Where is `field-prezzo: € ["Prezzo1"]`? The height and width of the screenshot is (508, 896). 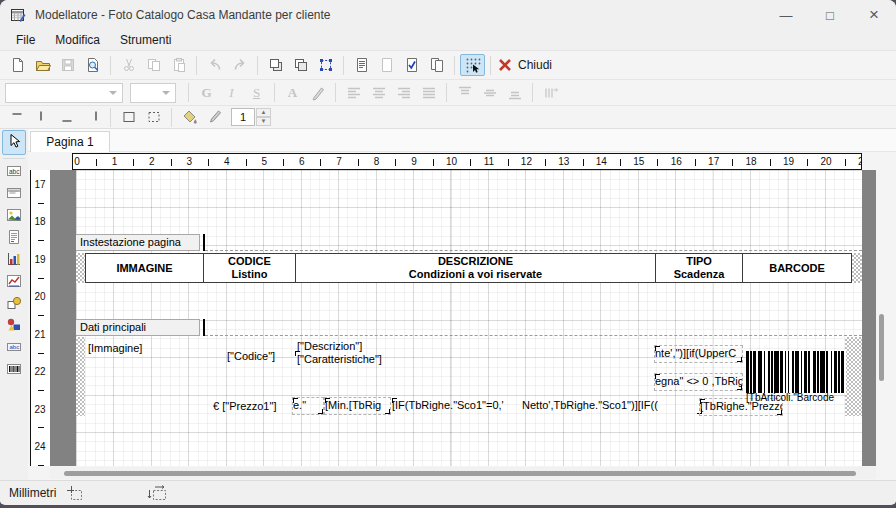 field-prezzo: € ["Prezzo1"] is located at coordinates (244, 406).